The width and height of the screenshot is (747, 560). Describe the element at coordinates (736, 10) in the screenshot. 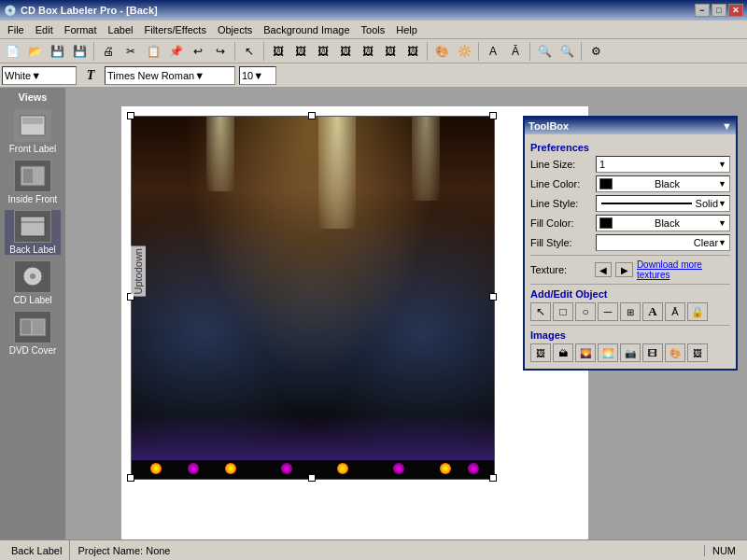

I see `close-button: ✕` at that location.